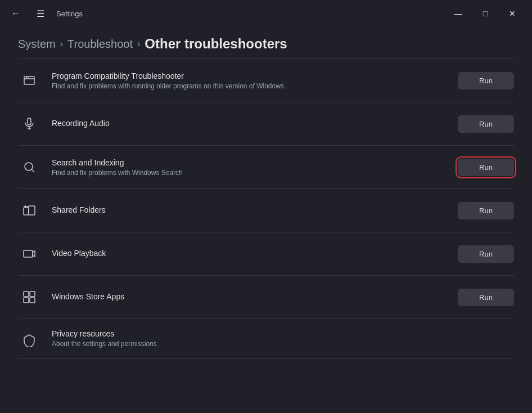 This screenshot has height=413, width=532. Describe the element at coordinates (29, 297) in the screenshot. I see `windows-store-apps-icon` at that location.